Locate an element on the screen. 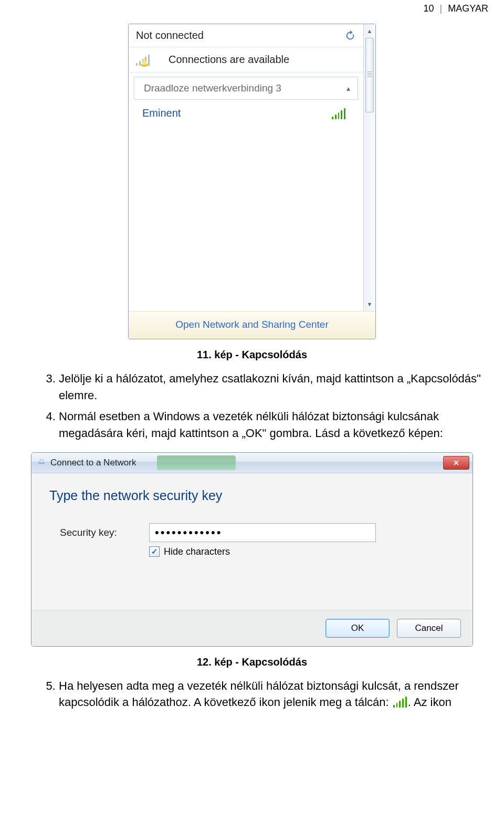 The width and height of the screenshot is (504, 830). wifi-ssid: Eminent is located at coordinates (162, 113).